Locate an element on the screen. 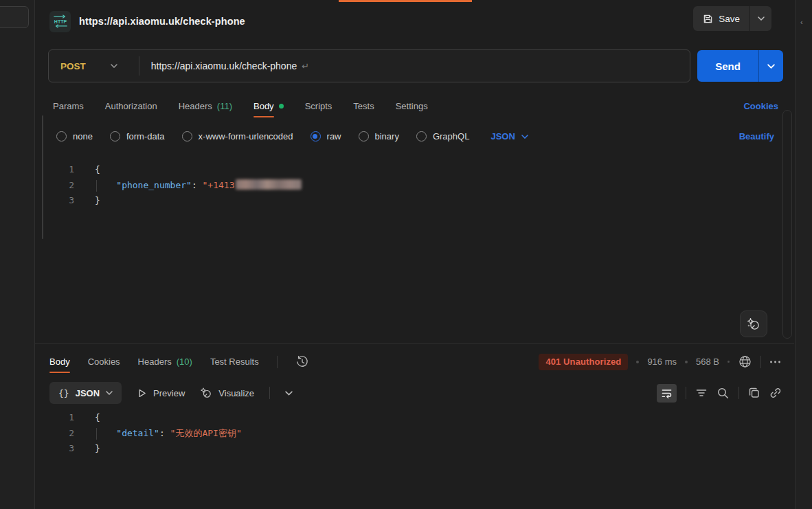 This screenshot has width=812, height=509. method-chevron-down-icon is located at coordinates (114, 66).